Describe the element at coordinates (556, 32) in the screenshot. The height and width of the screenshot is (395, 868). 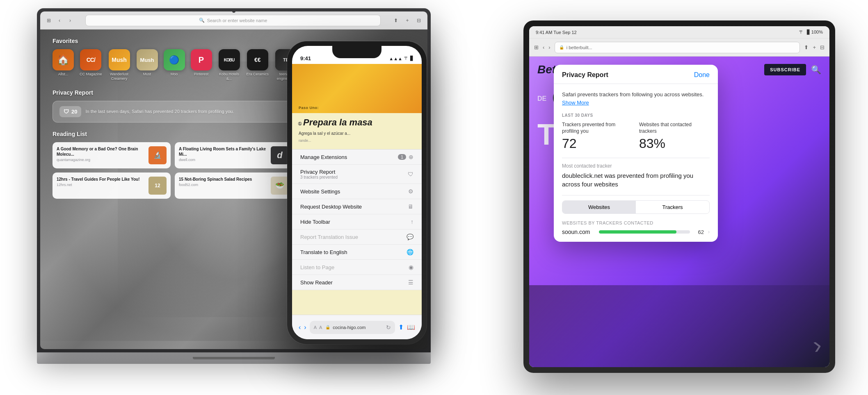
I see `ipad-time: 9:41 AM Tue Sep 12` at that location.